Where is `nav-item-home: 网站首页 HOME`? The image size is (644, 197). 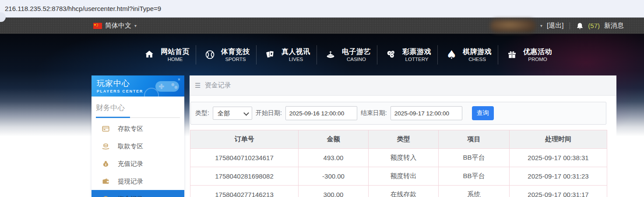
nav-item-home: 网站首页 HOME is located at coordinates (165, 55).